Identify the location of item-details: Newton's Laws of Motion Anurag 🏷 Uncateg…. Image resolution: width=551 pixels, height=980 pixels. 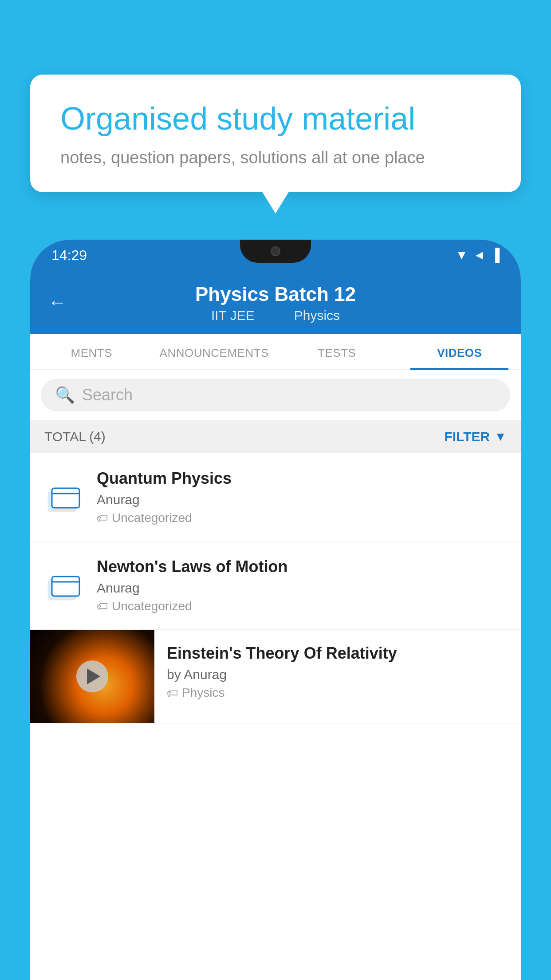
(302, 585).